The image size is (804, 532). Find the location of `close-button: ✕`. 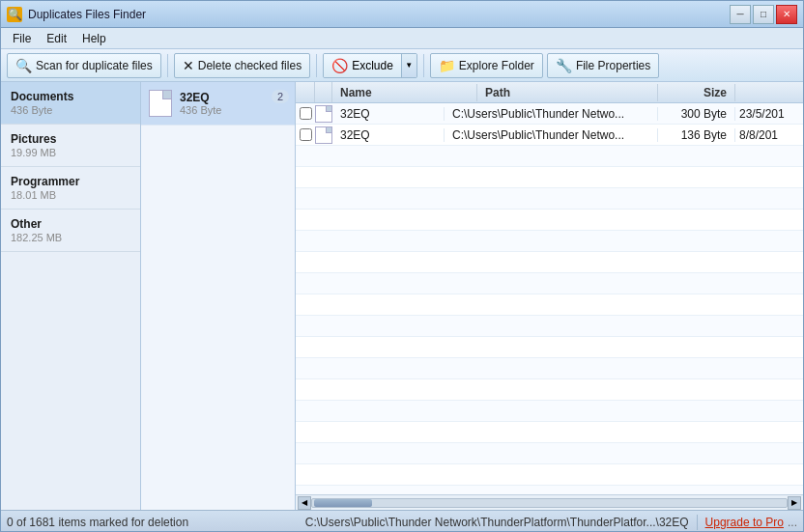

close-button: ✕ is located at coordinates (787, 14).